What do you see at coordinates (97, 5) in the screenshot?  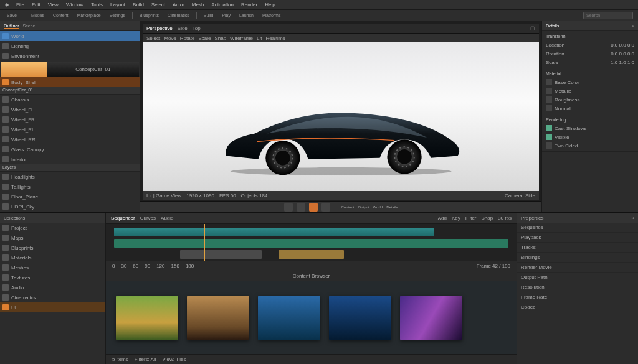 I see `menu-tools: Tools` at bounding box center [97, 5].